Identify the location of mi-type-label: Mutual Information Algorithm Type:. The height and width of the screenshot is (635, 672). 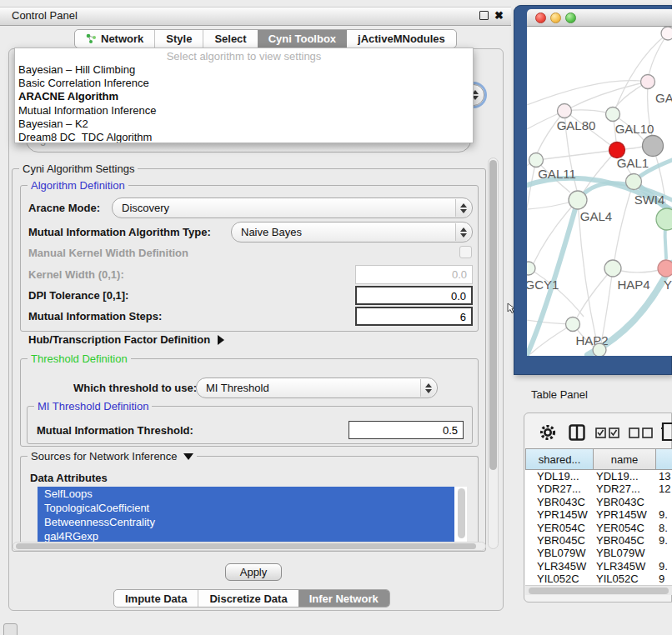
(120, 232).